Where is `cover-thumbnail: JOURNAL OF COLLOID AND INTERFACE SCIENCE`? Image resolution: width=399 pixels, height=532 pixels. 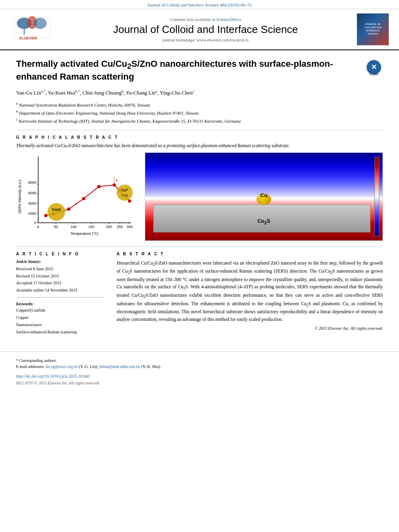
cover-thumbnail: JOURNAL OF COLLOID AND INTERFACE SCIENCE is located at coordinates (373, 29).